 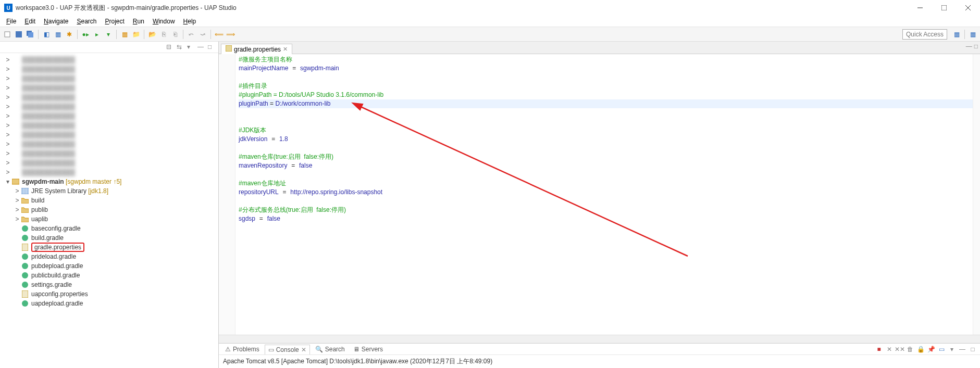 I want to click on close-tab-icon: ✕, so click(x=286, y=49).